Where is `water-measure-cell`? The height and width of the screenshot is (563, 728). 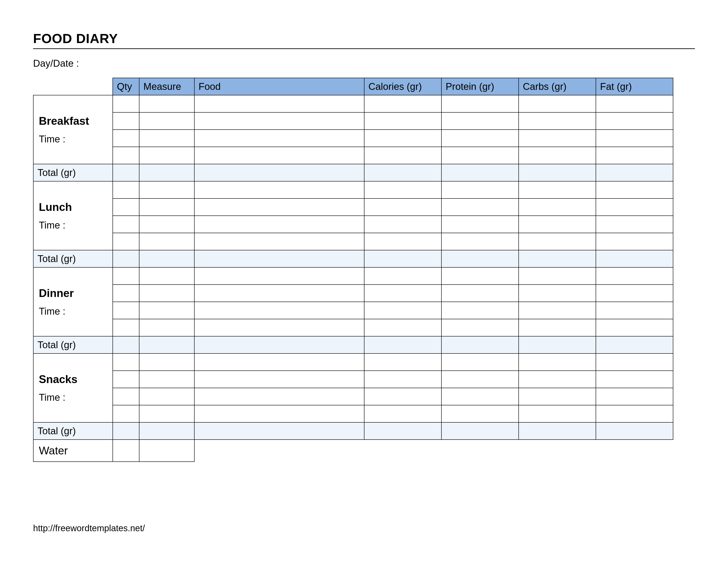
water-measure-cell is located at coordinates (167, 451).